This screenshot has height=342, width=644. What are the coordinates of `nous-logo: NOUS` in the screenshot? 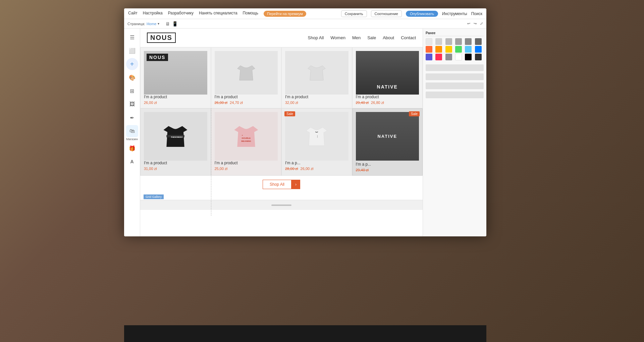 It's located at (157, 57).